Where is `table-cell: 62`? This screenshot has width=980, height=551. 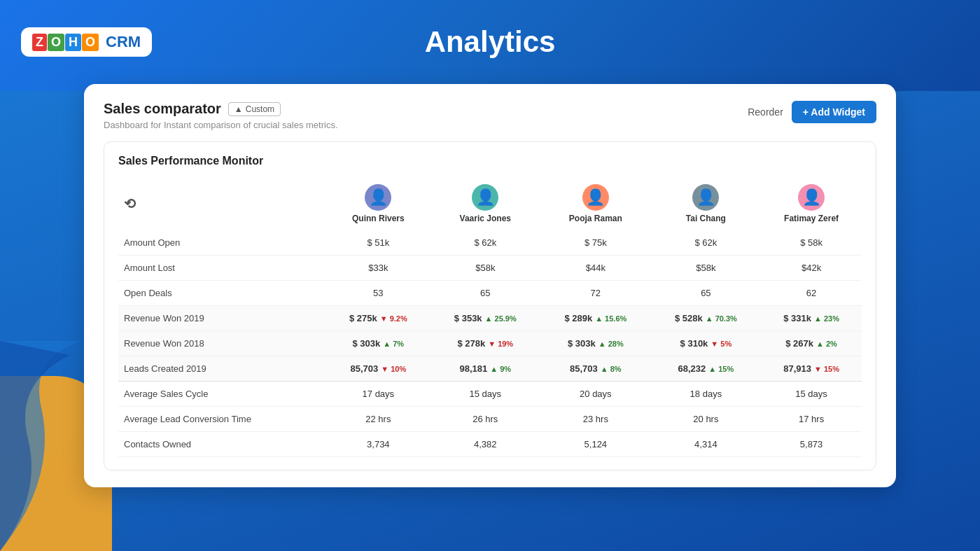
table-cell: 62 is located at coordinates (811, 293).